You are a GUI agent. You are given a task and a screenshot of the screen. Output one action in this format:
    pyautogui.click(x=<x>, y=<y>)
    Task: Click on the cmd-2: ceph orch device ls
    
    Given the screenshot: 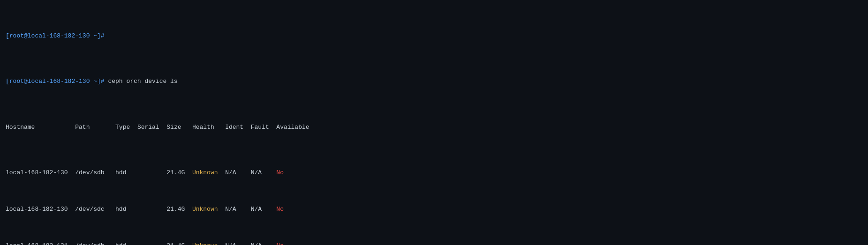 What is the action you would take?
    pyautogui.click(x=141, y=82)
    